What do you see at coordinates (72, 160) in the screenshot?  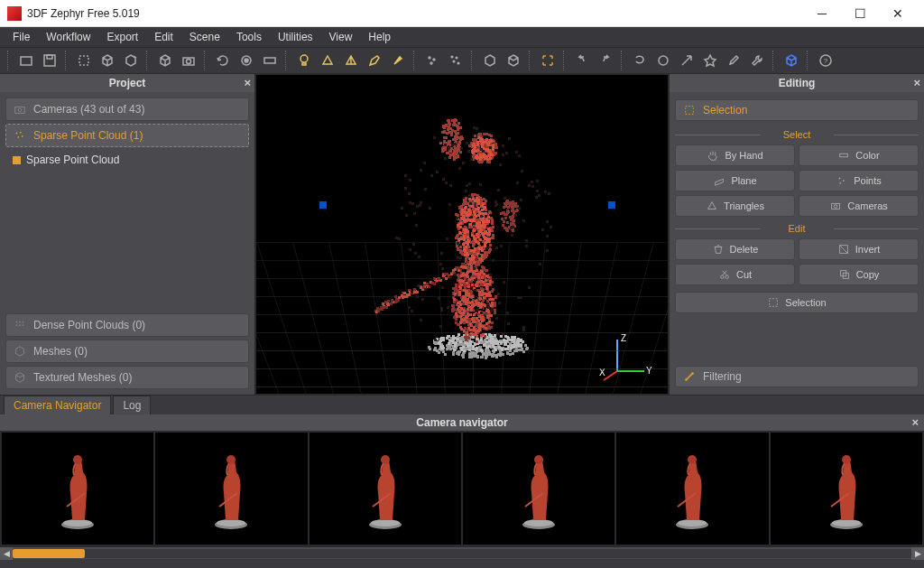 I see `sparse-item-label: Sparse Point Cloud` at bounding box center [72, 160].